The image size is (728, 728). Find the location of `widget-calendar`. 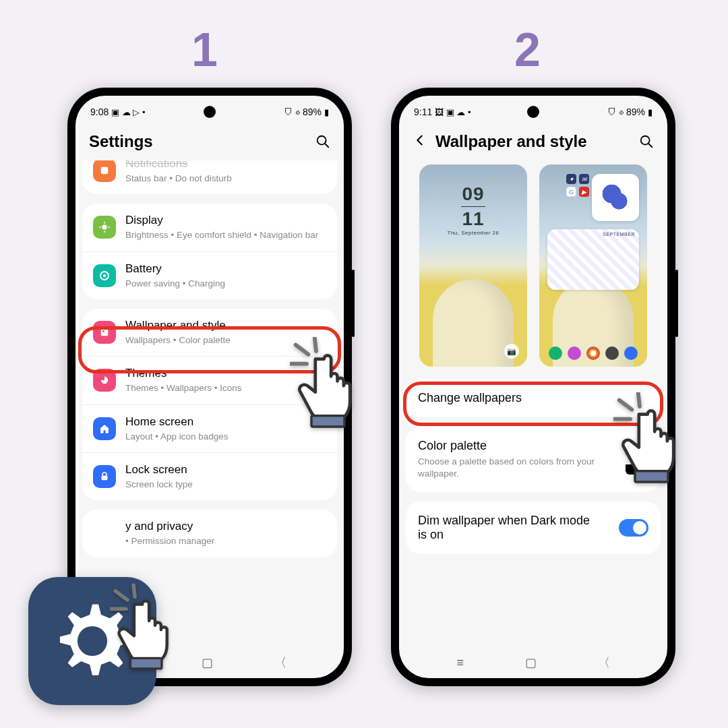

widget-calendar is located at coordinates (593, 260).